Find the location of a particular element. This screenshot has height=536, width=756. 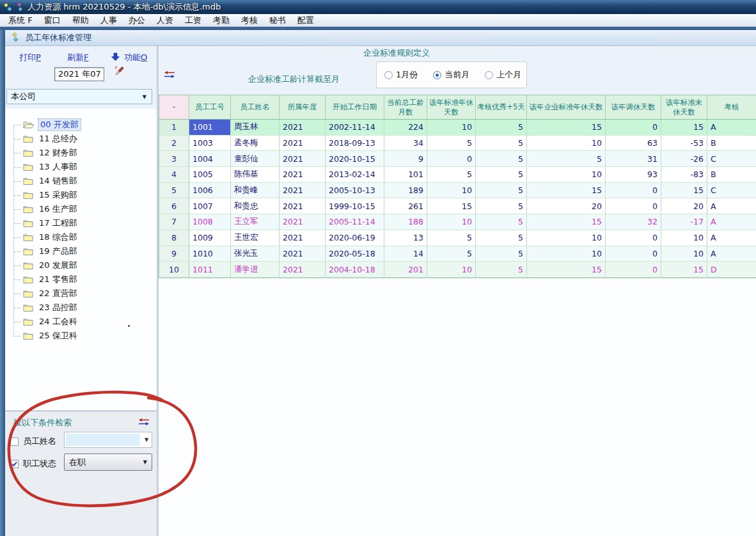

tree-item-department: 21 零售部 is located at coordinates (76, 280).